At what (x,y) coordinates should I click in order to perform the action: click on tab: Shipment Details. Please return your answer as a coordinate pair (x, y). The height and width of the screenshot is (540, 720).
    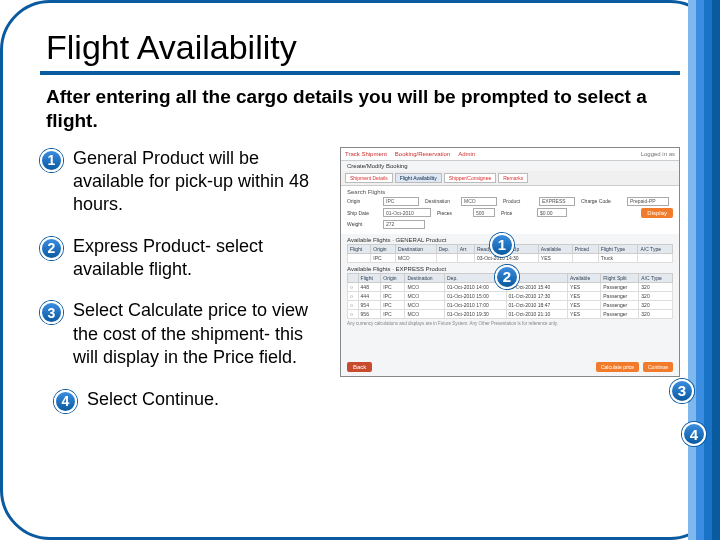
    Looking at the image, I should click on (369, 178).